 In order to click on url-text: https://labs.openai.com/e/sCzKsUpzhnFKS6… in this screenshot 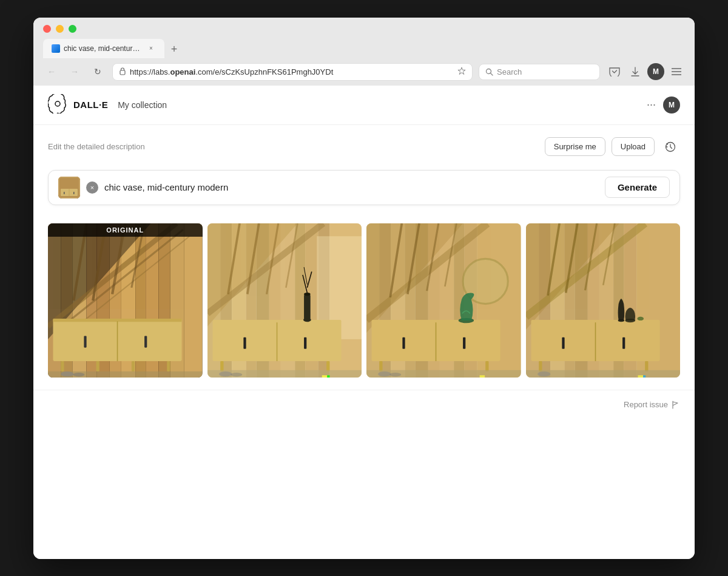, I will do `click(292, 72)`.